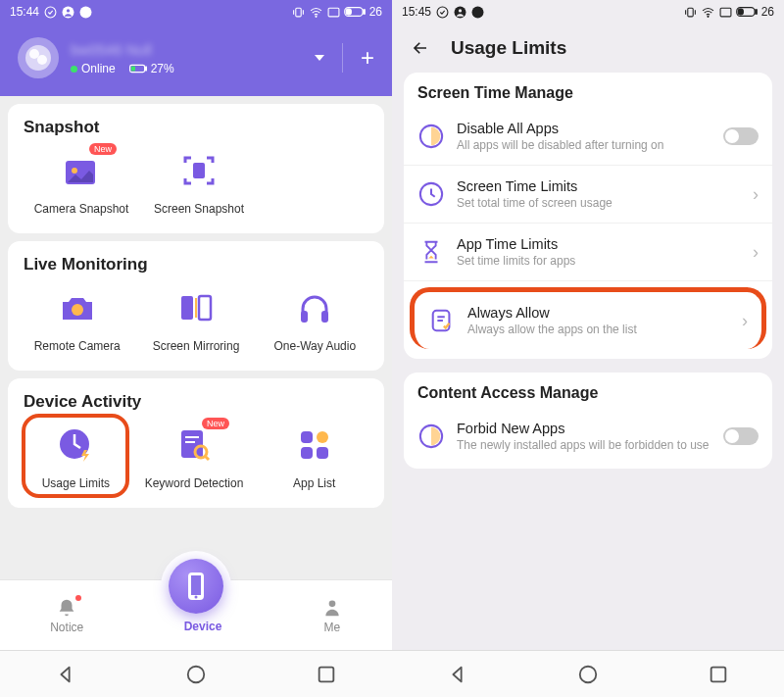 The image size is (784, 697). Describe the element at coordinates (756, 194) in the screenshot. I see `chevron-right-icon: ›` at that location.